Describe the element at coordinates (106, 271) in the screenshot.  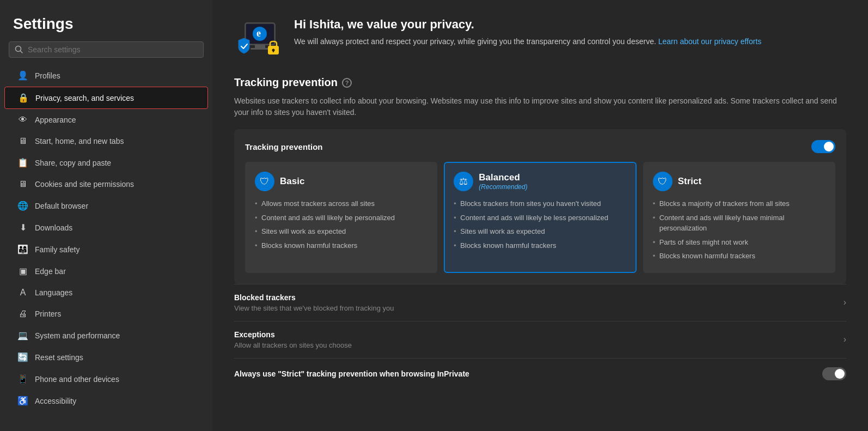
I see `sidebar-item-edge-bar: ▣ Edge bar` at that location.